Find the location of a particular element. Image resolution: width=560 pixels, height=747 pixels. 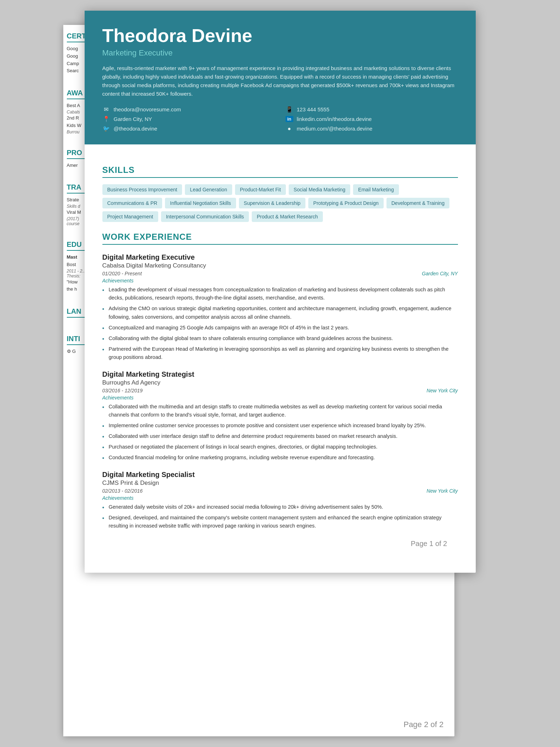

job-meta-2: 02/2013 - 02/2016 New York City is located at coordinates (280, 491).